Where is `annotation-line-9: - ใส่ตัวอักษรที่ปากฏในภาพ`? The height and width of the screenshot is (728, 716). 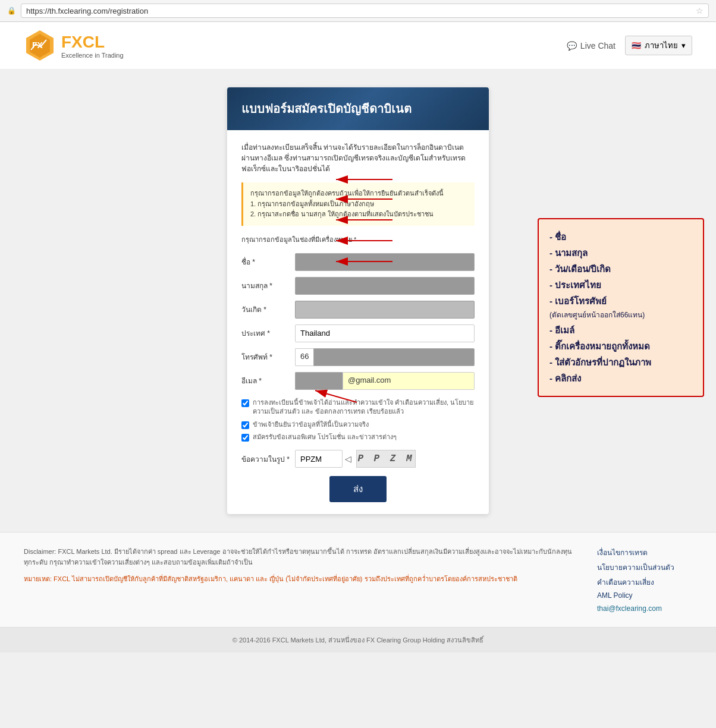 annotation-line-9: - ใส่ตัวอักษรที่ปากฏในภาพ is located at coordinates (621, 363).